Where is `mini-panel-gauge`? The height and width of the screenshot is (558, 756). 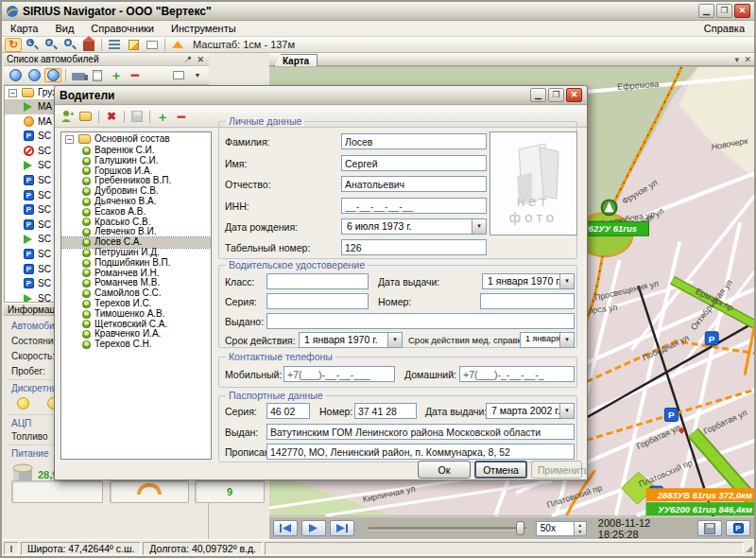 mini-panel-gauge is located at coordinates (149, 492).